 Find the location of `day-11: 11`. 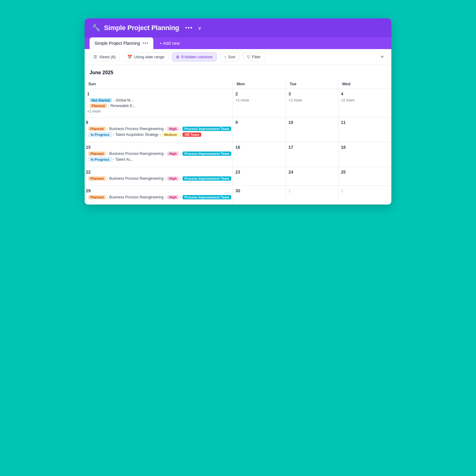

day-11: 11 is located at coordinates (365, 130).